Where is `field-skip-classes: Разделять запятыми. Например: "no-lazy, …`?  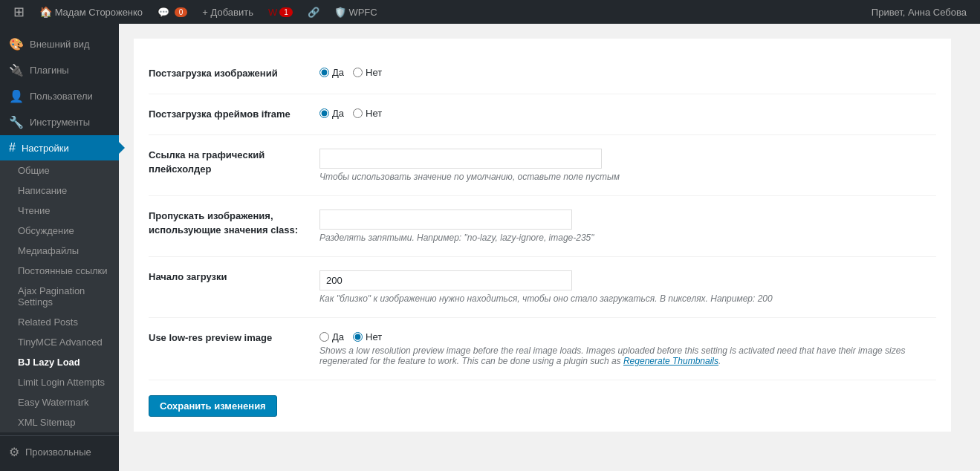
field-skip-classes: Разделять запятыми. Например: "no-lazy, … is located at coordinates (624, 227).